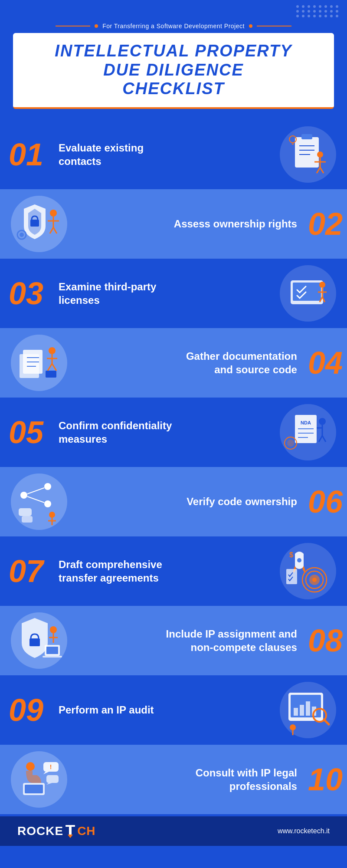  Describe the element at coordinates (160, 571) in the screenshot. I see `item-label-7: Draft comprehensivetransfer agreements` at that location.